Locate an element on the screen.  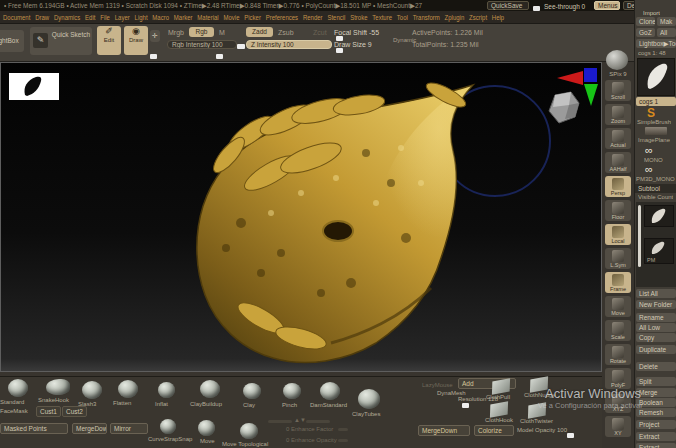
all-button: All is located at coordinates (666, 32).